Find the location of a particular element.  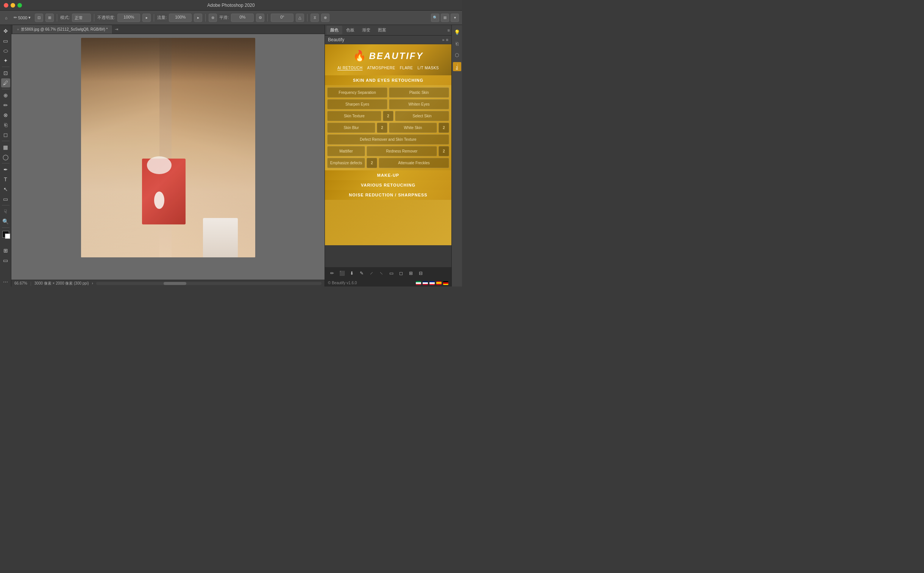

canvas-container is located at coordinates (168, 157).